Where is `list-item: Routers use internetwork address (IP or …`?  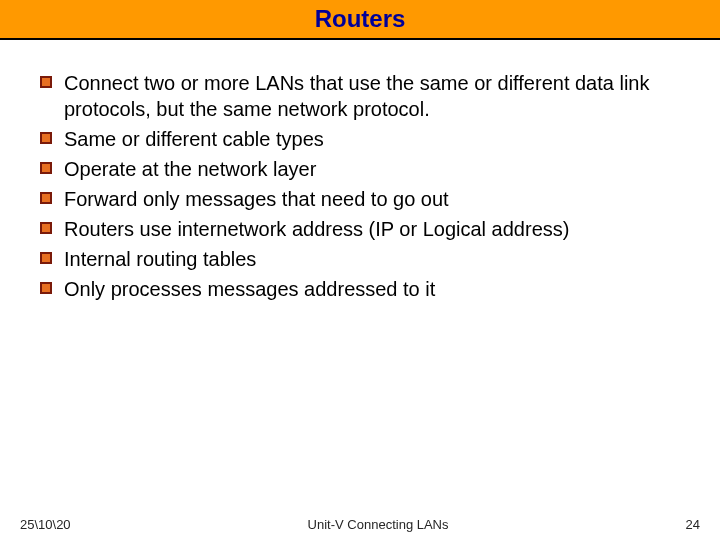 list-item: Routers use internetwork address (IP or … is located at coordinates (370, 229).